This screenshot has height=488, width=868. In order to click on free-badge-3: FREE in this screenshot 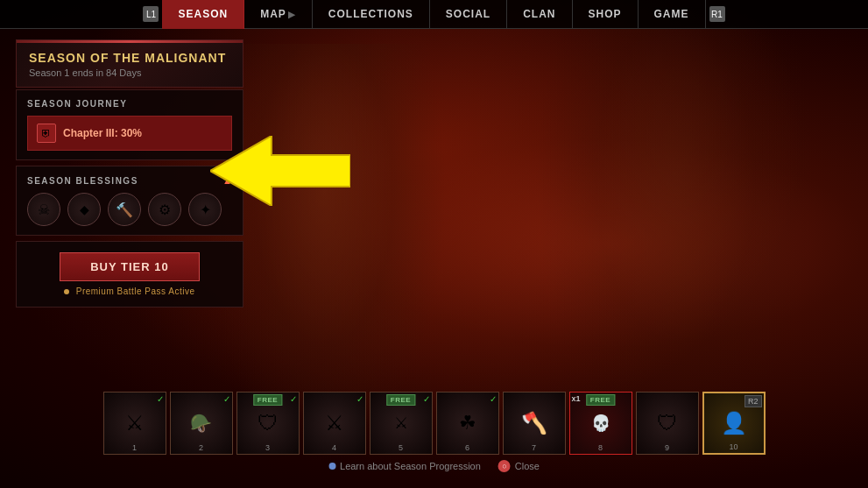, I will do `click(268, 400)`.